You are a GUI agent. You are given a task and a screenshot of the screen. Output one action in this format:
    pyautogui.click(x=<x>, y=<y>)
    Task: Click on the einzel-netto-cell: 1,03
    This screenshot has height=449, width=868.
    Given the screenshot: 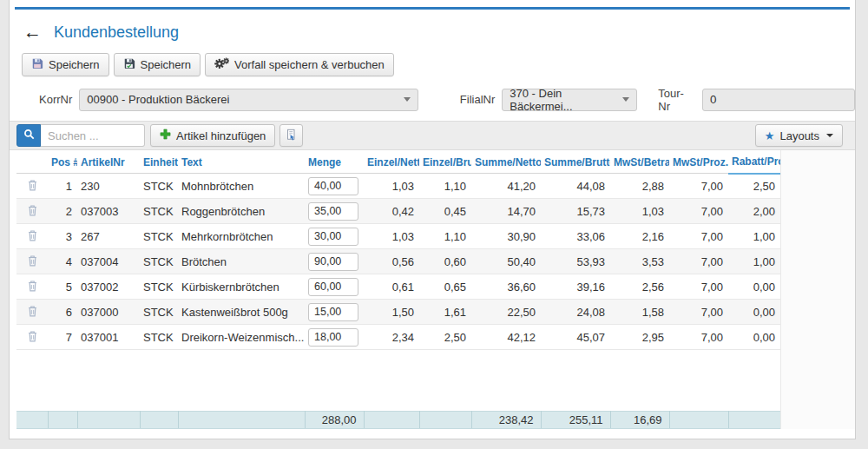 What is the action you would take?
    pyautogui.click(x=391, y=186)
    